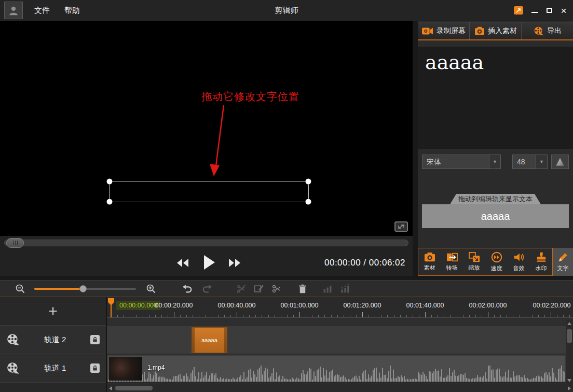  Describe the element at coordinates (20, 289) in the screenshot. I see `zoom-out-button` at that location.